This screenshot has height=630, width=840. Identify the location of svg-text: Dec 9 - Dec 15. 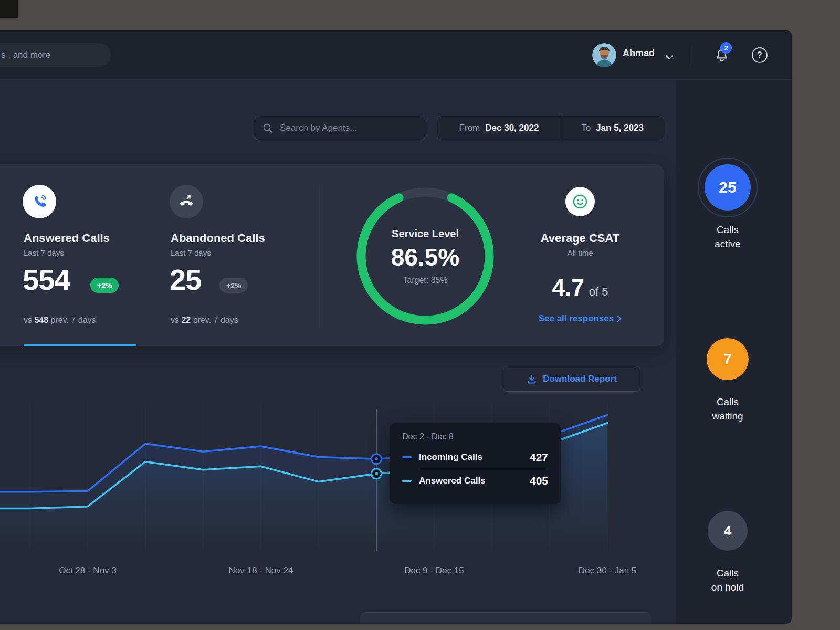
(434, 570).